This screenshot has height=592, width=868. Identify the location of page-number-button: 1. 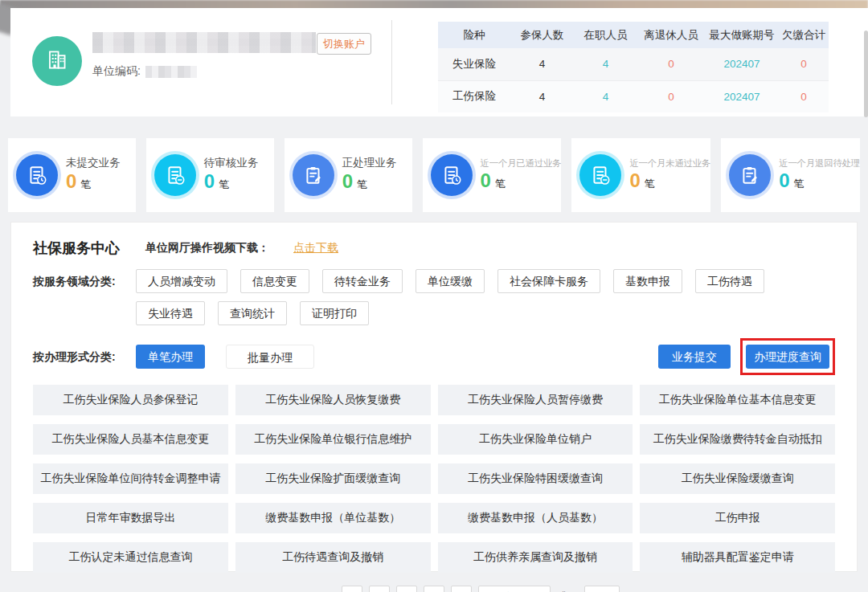
(379, 589).